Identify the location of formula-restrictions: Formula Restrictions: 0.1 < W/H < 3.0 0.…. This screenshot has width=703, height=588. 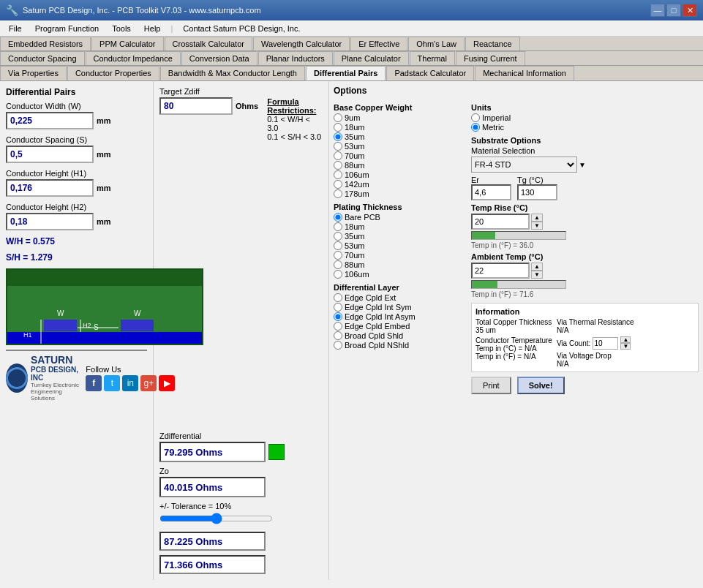
(295, 114).